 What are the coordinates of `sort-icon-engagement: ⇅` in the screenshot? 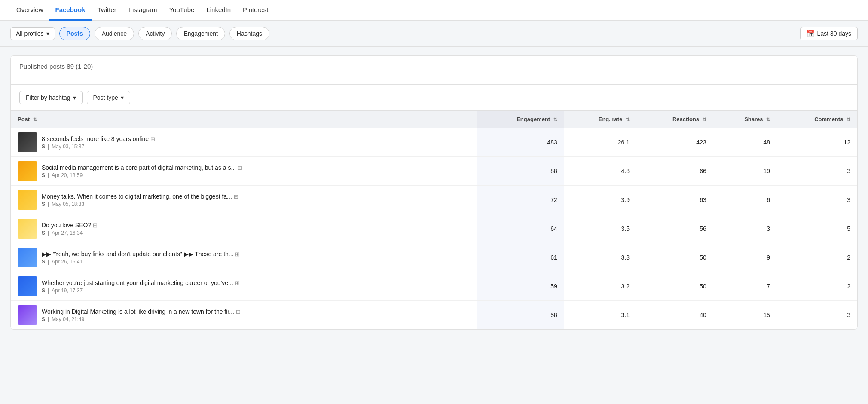 It's located at (555, 119).